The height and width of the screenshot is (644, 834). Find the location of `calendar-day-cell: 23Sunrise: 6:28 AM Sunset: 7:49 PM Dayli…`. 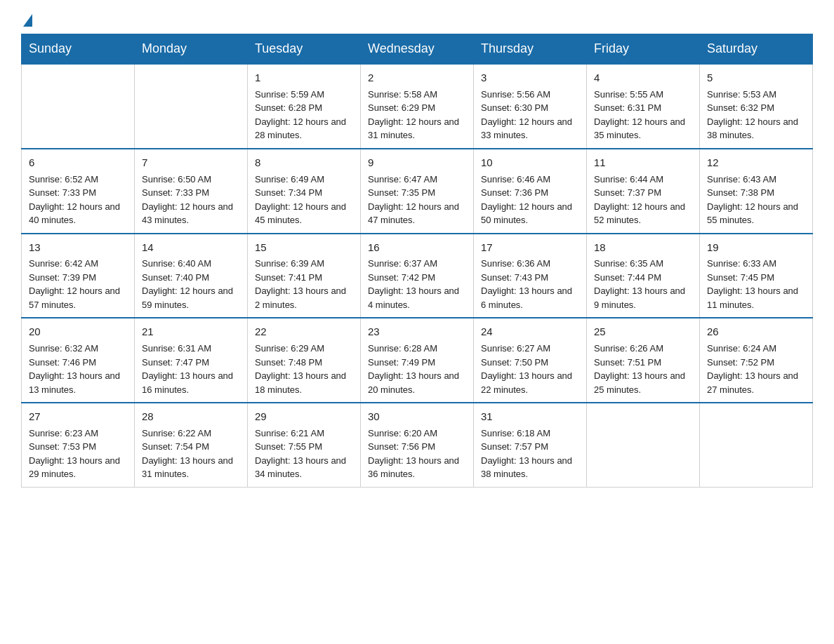

calendar-day-cell: 23Sunrise: 6:28 AM Sunset: 7:49 PM Dayli… is located at coordinates (417, 361).